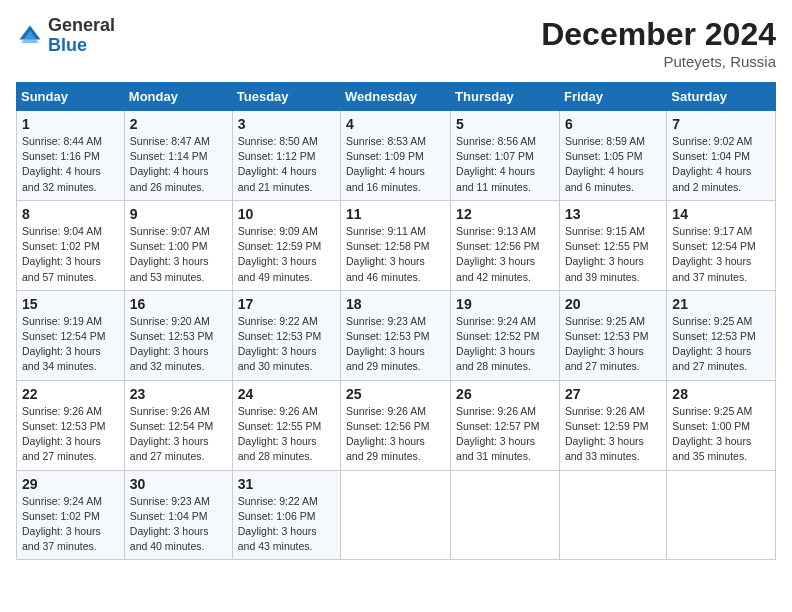  I want to click on day-number: 4, so click(396, 124).